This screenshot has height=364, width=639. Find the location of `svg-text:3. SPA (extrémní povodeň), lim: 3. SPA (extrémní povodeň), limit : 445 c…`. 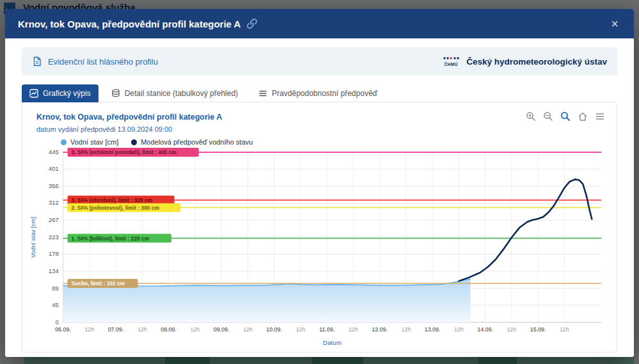

svg-text:3. SPA (extrémní povodeň), lim: 3. SPA (extrémní povodeň), limit : 445 c… is located at coordinates (123, 152).